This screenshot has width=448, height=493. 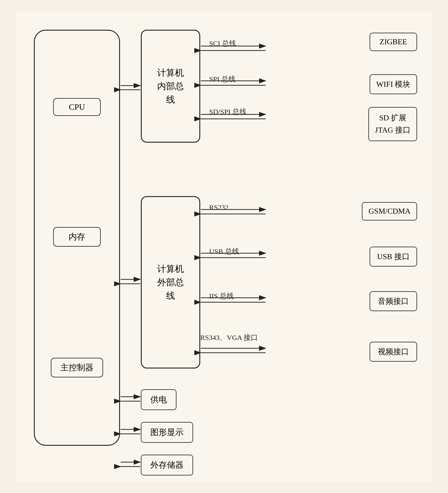 What do you see at coordinates (389, 211) in the screenshot?
I see `gsm-box: GSM/CDMA` at bounding box center [389, 211].